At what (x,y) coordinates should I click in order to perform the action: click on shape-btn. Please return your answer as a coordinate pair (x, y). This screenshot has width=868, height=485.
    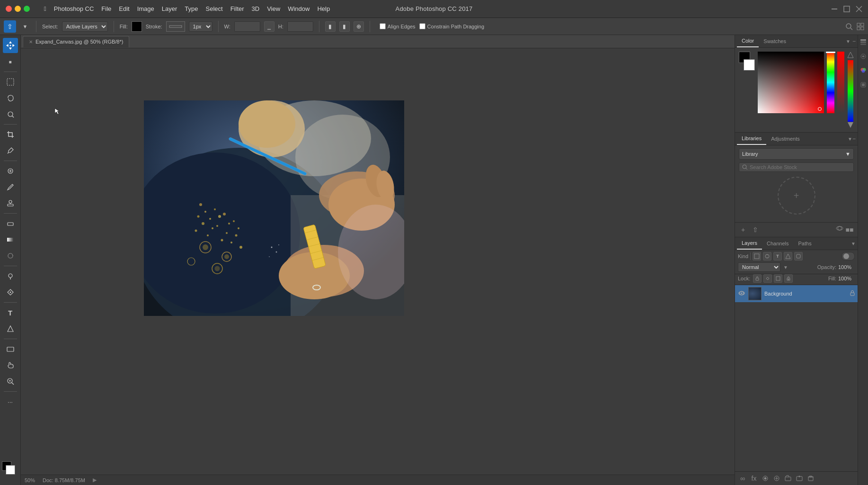
    Looking at the image, I should click on (10, 349).